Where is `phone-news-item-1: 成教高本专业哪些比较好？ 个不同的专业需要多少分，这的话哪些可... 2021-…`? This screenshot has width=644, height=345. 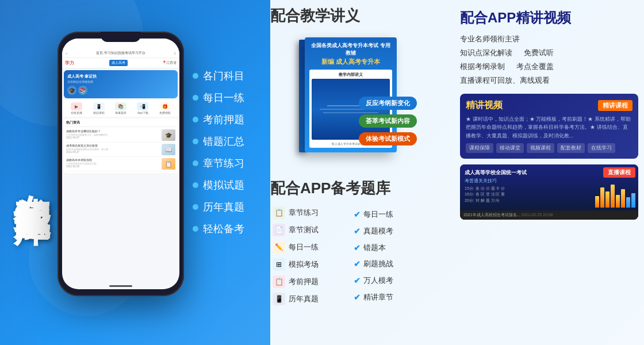
phone-news-item-1: 成教高本专业哪些比较好？ 个不同的专业需要多少分，这的话哪些可... 2021-… is located at coordinates (121, 136).